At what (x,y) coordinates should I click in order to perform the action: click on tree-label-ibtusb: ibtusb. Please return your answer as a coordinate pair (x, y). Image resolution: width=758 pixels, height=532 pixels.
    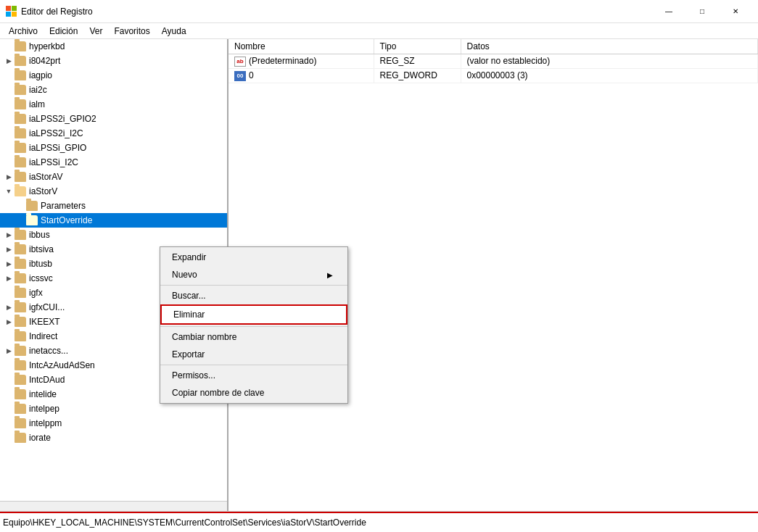
    Looking at the image, I should click on (41, 264).